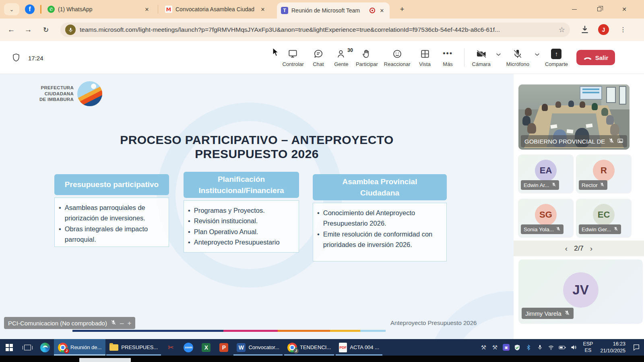 Image resolution: width=644 pixels, height=362 pixels. What do you see at coordinates (224, 348) in the screenshot?
I see `taskbar-powerpoint: P` at bounding box center [224, 348].